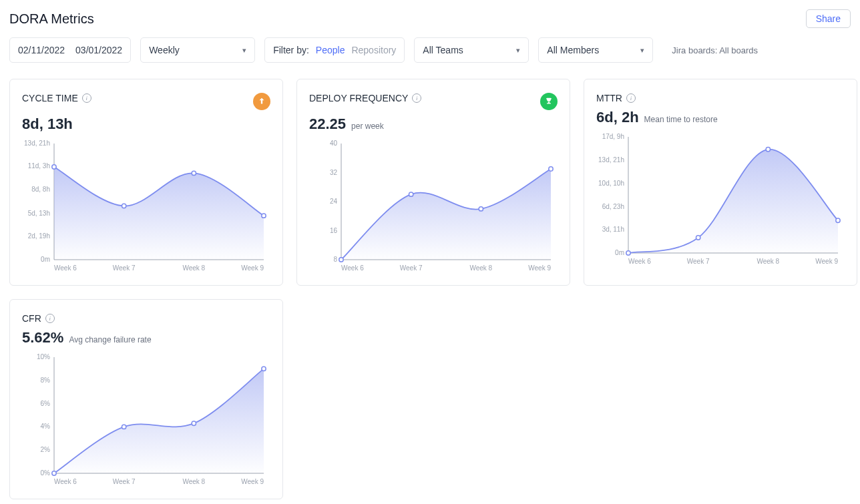  I want to click on card-cfr: CFR i 5.62% Avg change failure rate 0%2%…, so click(146, 399).